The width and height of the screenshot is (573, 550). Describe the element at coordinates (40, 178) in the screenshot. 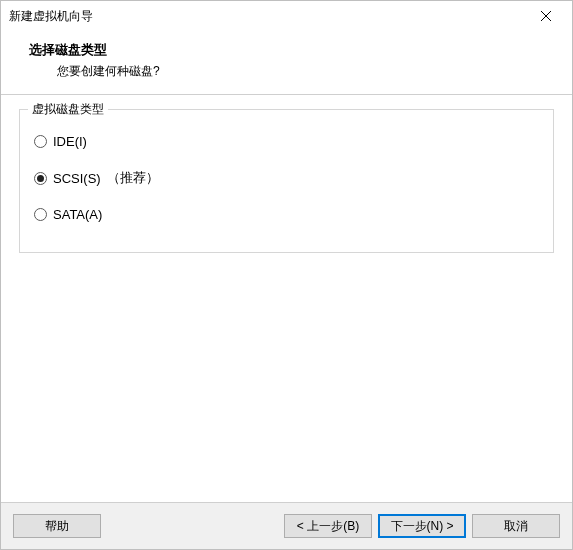

I see `radio-selected-dot` at that location.